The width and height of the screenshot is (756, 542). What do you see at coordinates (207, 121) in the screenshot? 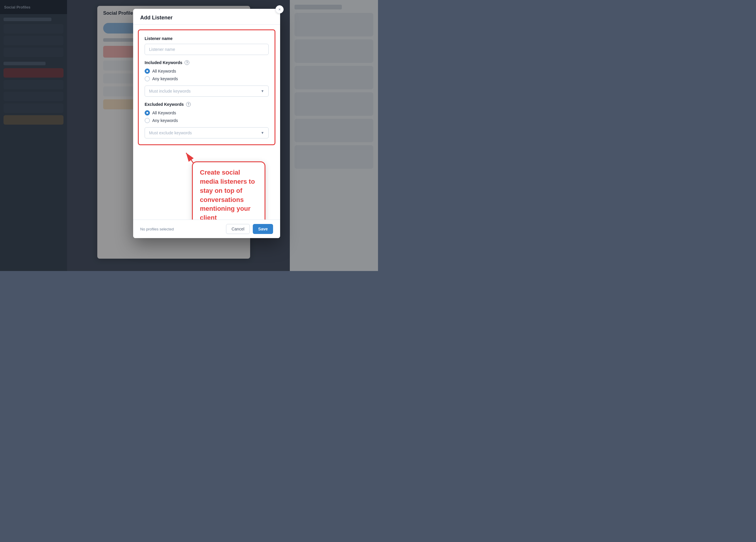
I see `excluded-any-keywords-option: Any keywords` at bounding box center [207, 121].